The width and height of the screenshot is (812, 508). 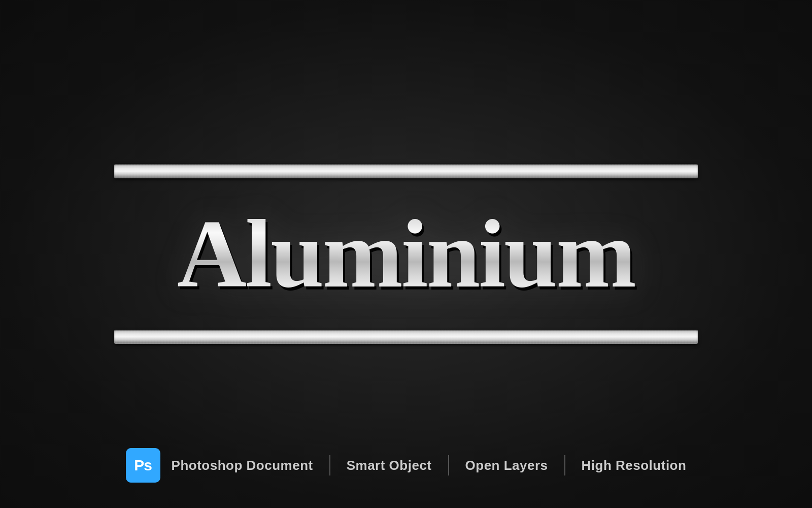 I want to click on aluminium-title: Aluminium, so click(x=406, y=254).